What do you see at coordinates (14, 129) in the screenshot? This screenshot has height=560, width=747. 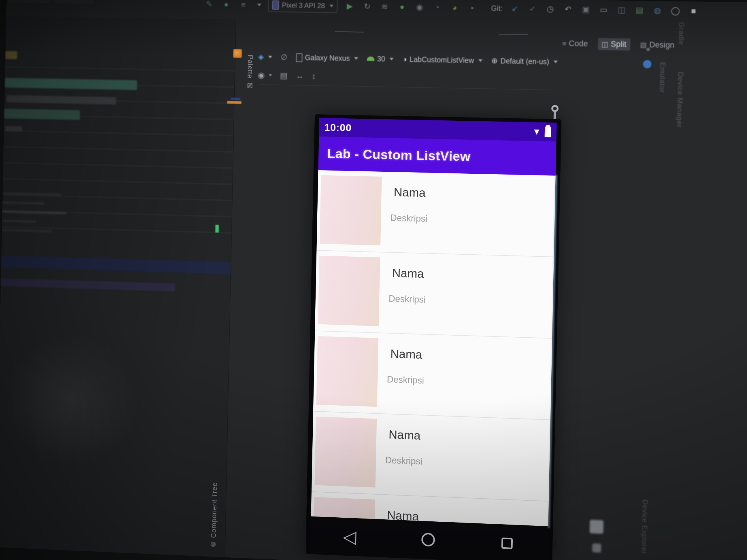 I see `code-line-blur` at bounding box center [14, 129].